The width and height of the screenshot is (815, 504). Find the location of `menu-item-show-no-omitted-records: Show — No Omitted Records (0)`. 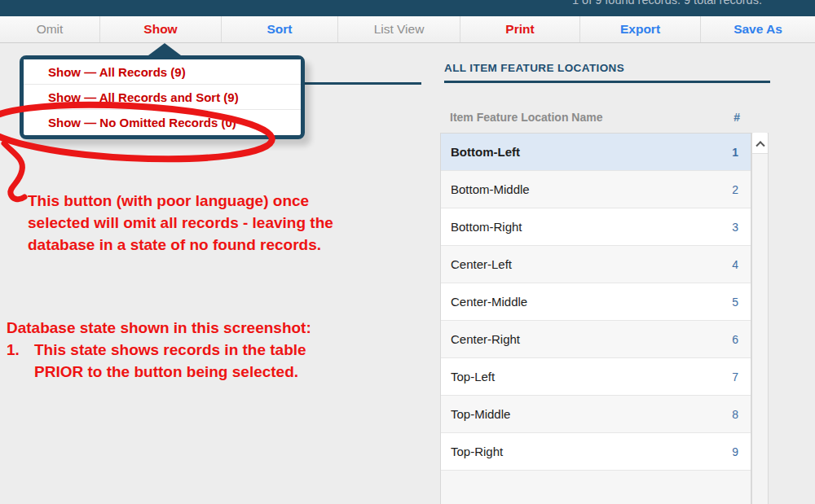

menu-item-show-no-omitted-records: Show — No Omitted Records (0) is located at coordinates (162, 122).